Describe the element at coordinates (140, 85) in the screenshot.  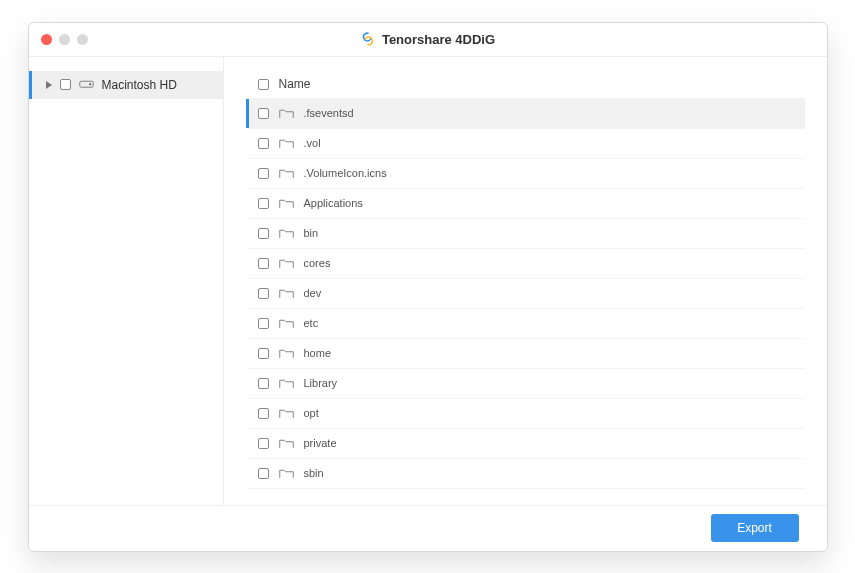
I see `sidebar-item-label: Macintosh HD` at that location.